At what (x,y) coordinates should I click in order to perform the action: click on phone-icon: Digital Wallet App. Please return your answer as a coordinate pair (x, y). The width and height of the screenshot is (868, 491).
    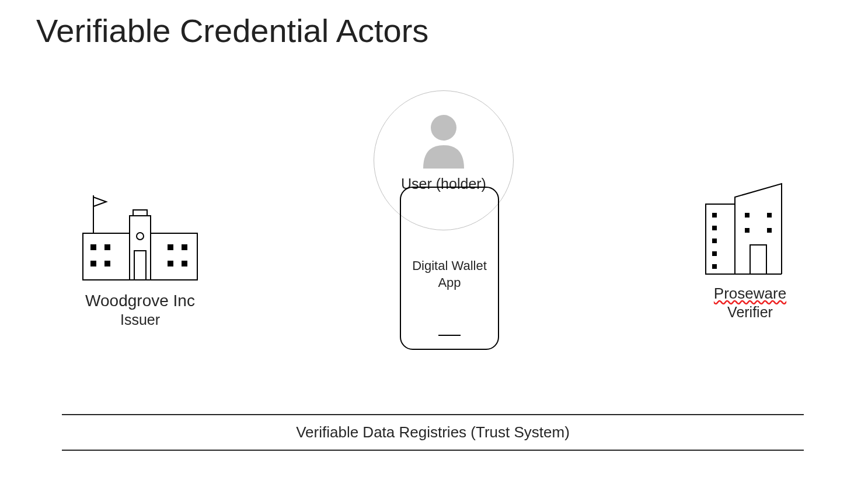
    Looking at the image, I should click on (449, 268).